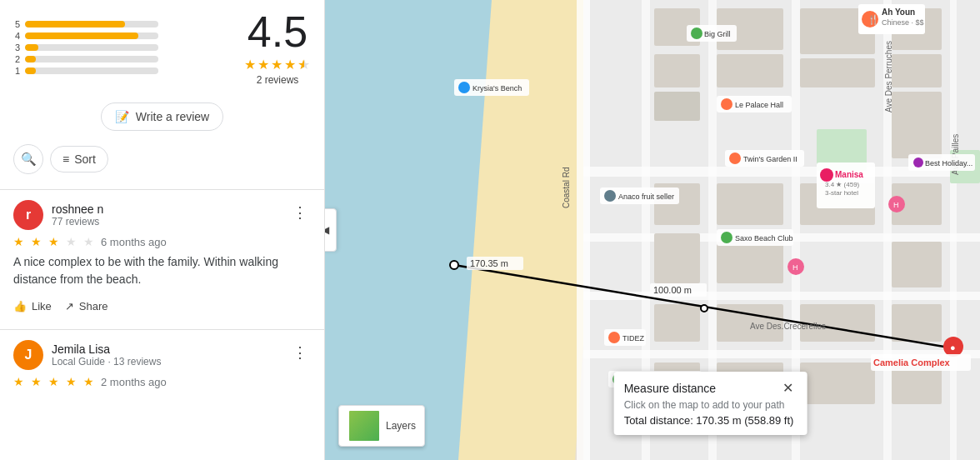 The width and height of the screenshot is (980, 460). What do you see at coordinates (849, 175) in the screenshot?
I see `svg-text: Manisa` at bounding box center [849, 175].